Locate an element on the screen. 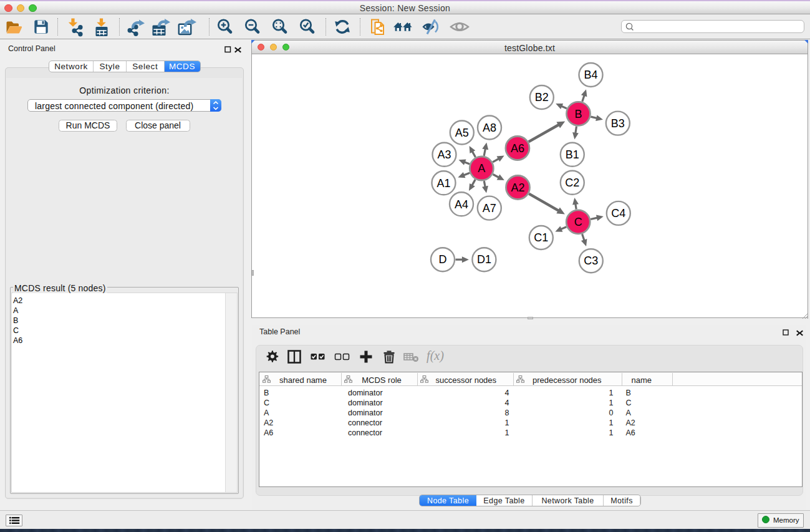 The image size is (810, 532). svg-text: B1 is located at coordinates (572, 155).